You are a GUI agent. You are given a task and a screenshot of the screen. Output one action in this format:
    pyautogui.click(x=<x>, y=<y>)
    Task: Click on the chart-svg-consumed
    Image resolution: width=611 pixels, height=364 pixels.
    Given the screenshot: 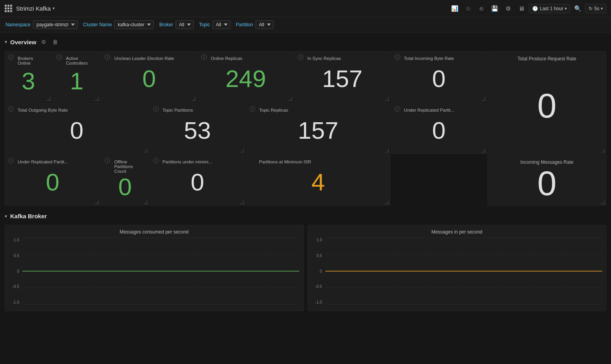 What is the action you would take?
    pyautogui.click(x=161, y=271)
    